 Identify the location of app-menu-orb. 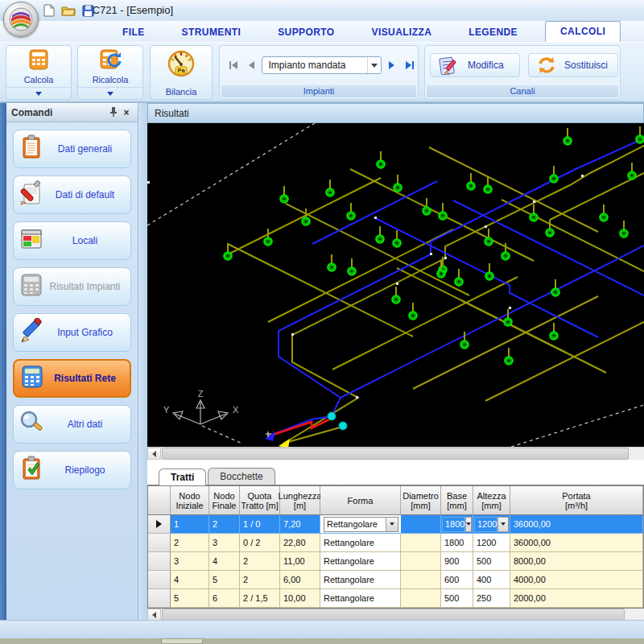
(21, 19).